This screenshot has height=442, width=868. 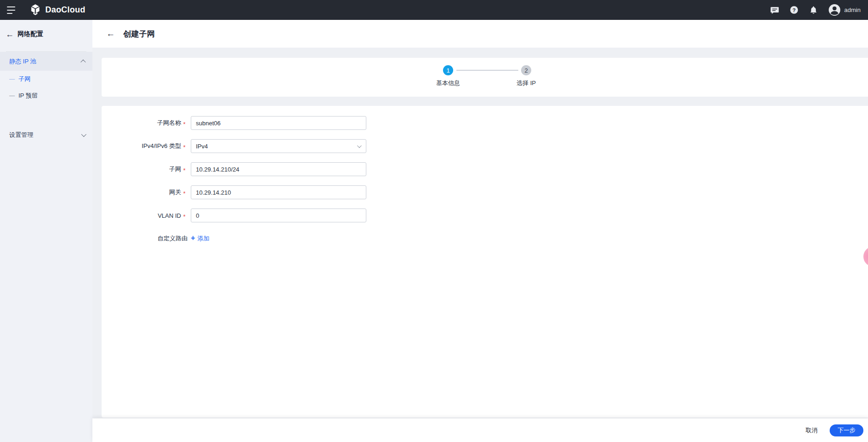 What do you see at coordinates (279, 169) in the screenshot?
I see `subnet-cidr-input` at bounding box center [279, 169].